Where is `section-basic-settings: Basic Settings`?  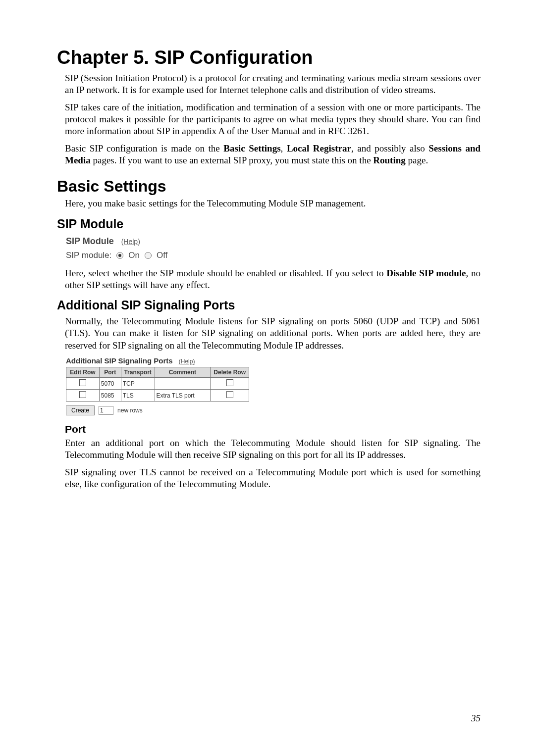
section-basic-settings: Basic Settings is located at coordinates (268, 186).